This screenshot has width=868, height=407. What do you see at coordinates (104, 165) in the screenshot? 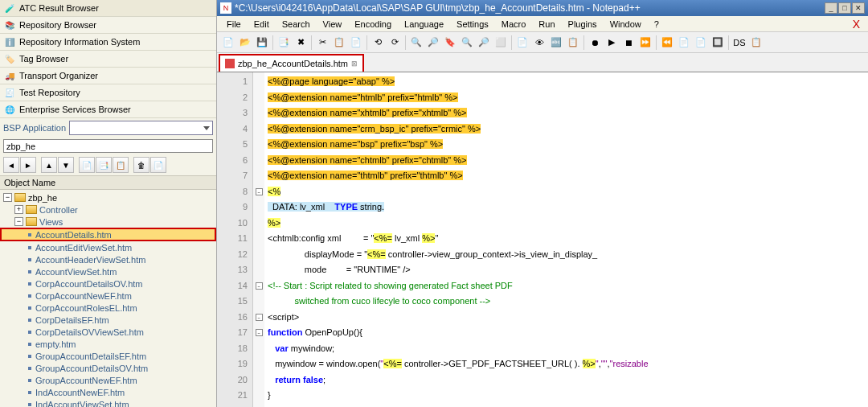
I see `tool1-button: 📑` at bounding box center [104, 165].